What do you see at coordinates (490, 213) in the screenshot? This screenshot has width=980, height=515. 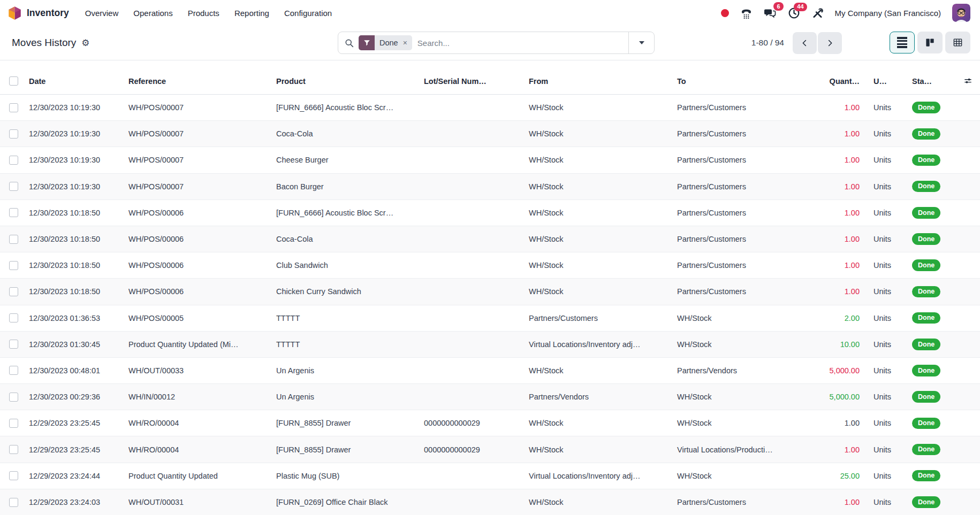 I see `table-row: 12/30/2023 10:18:50 WH/POS/00006 [FURN_6…` at bounding box center [490, 213].